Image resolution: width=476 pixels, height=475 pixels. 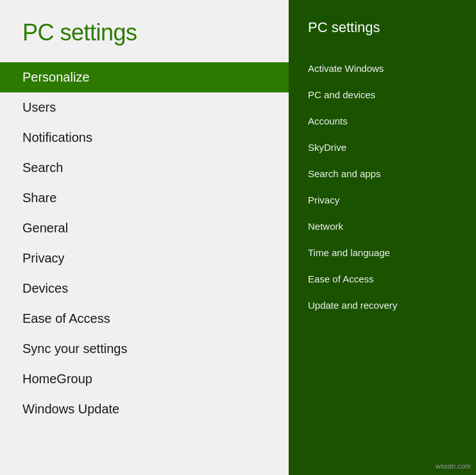 What do you see at coordinates (144, 198) in the screenshot?
I see `left-nav-link-4: Share` at bounding box center [144, 198].